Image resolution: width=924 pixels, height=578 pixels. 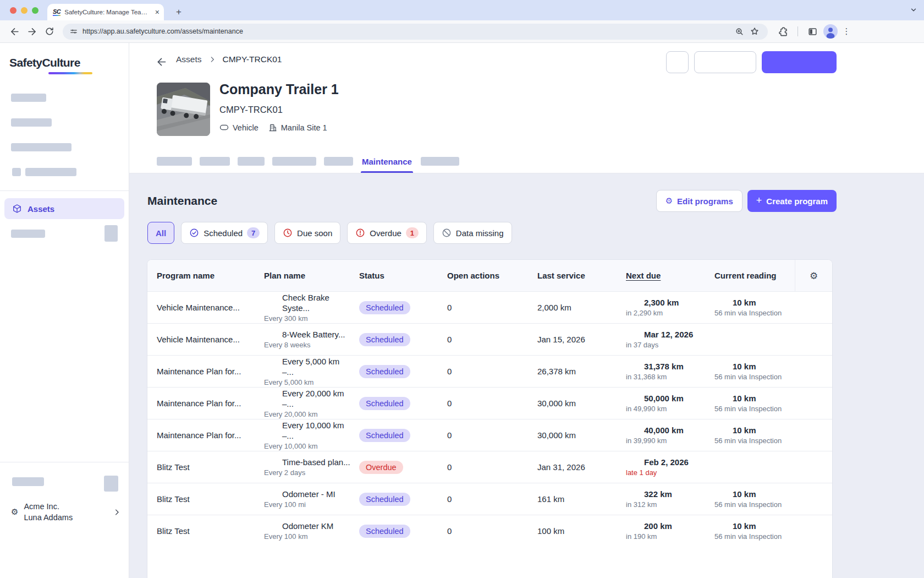 I want to click on sidebar-item-label: Assets, so click(x=41, y=209).